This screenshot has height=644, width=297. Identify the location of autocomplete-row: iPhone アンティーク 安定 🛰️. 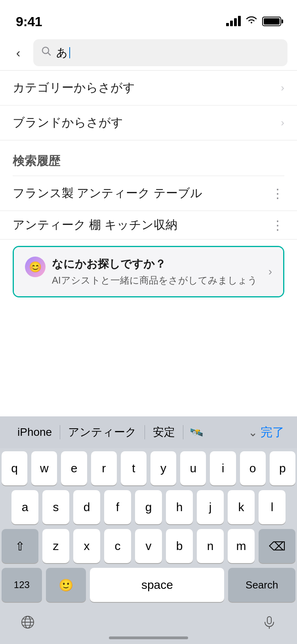
(129, 432).